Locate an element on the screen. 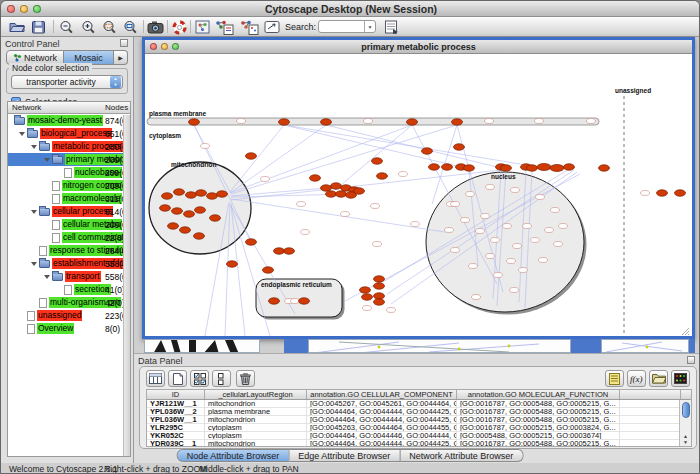 This screenshot has width=700, height=474. resize-grip-icon is located at coordinates (688, 334).